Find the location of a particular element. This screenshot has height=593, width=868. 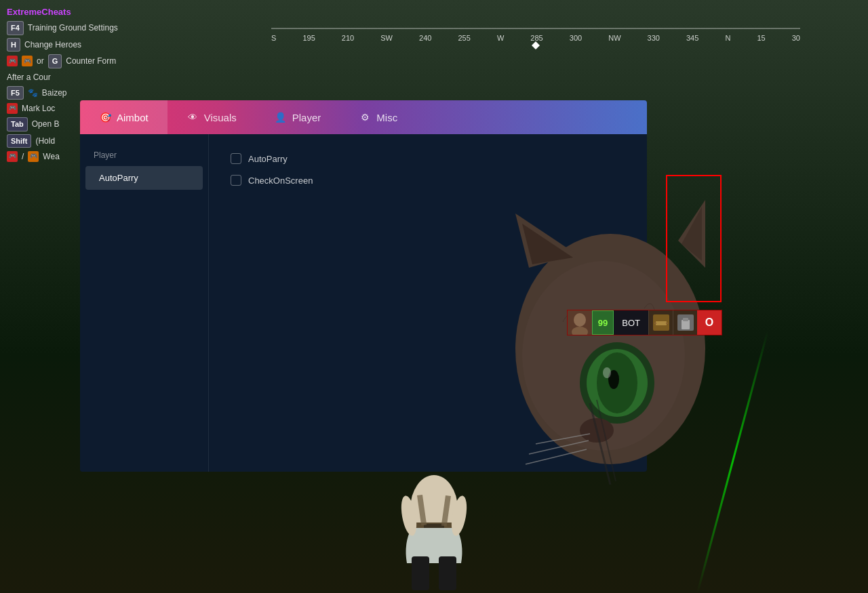

hold-text: (Hold is located at coordinates (45, 141).